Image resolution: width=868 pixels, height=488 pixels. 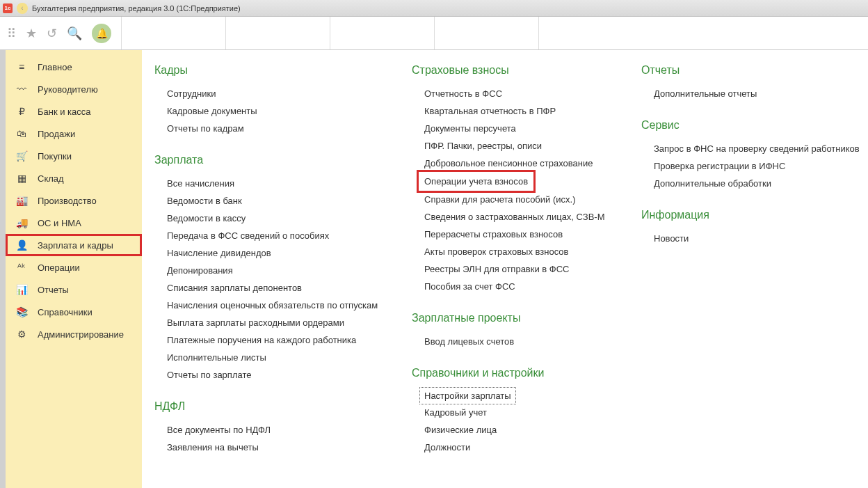 I want to click on menu-link: Проверка регистрации в ИФНС, so click(x=759, y=166).